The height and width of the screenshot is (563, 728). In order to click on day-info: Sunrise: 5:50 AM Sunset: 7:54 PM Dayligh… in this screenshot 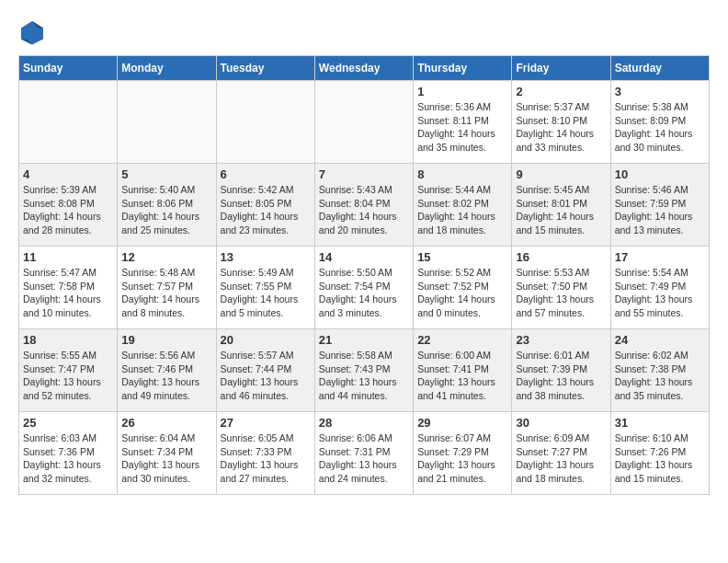, I will do `click(364, 293)`.